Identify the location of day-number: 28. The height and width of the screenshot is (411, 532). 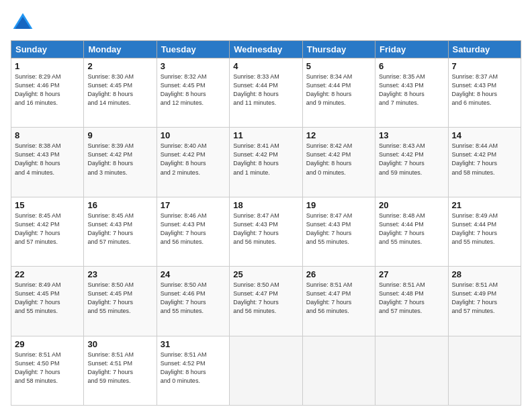
(485, 274).